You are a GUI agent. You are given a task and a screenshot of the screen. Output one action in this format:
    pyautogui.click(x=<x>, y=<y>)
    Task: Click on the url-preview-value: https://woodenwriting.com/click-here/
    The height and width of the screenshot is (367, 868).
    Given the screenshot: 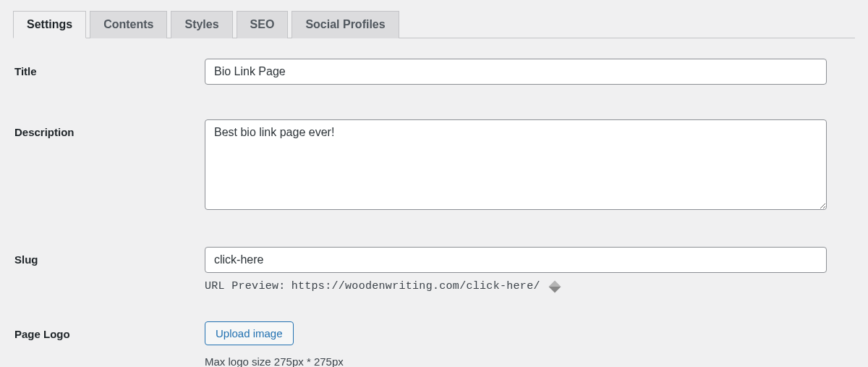 What is the action you would take?
    pyautogui.click(x=416, y=287)
    